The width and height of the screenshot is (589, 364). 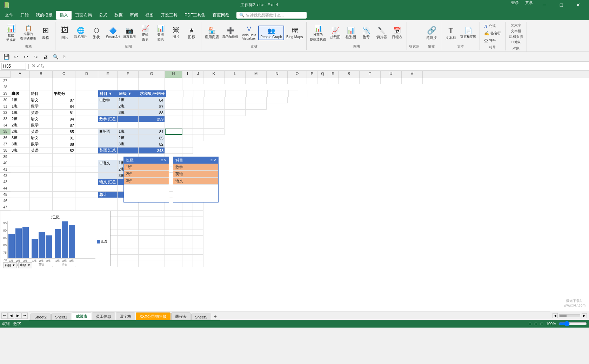 What do you see at coordinates (20, 195) in the screenshot?
I see `cell-A45` at bounding box center [20, 195].